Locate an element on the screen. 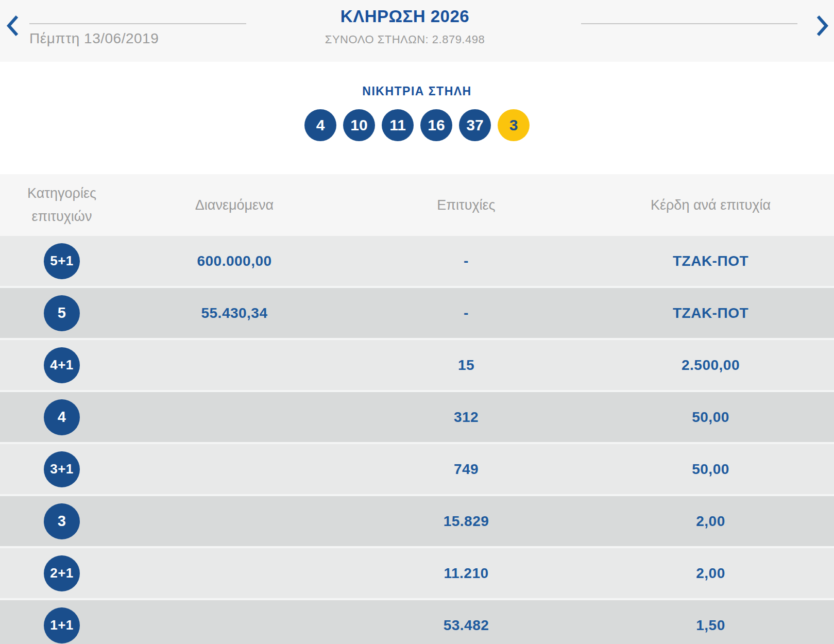 The width and height of the screenshot is (834, 644). table-row: 4 312 50,00 is located at coordinates (417, 417).